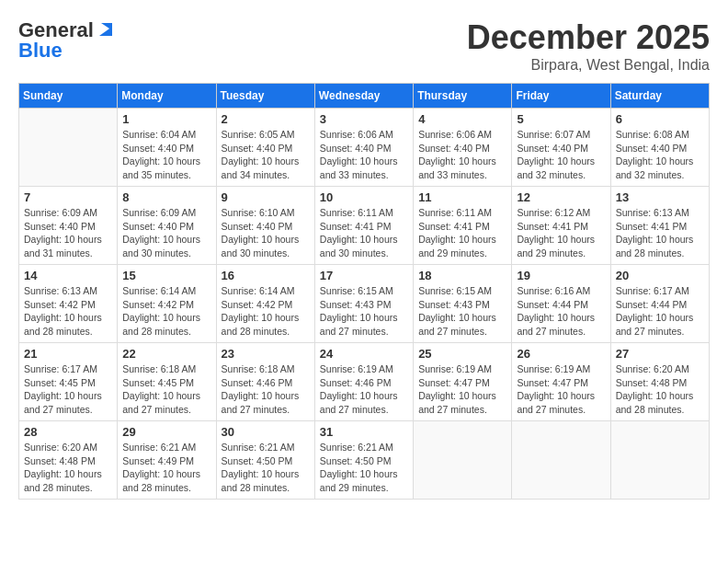 The height and width of the screenshot is (563, 728). I want to click on calendar-cell: 16Sunrise: 6:14 AMSunset: 4:42 PMDayligh…, so click(265, 304).